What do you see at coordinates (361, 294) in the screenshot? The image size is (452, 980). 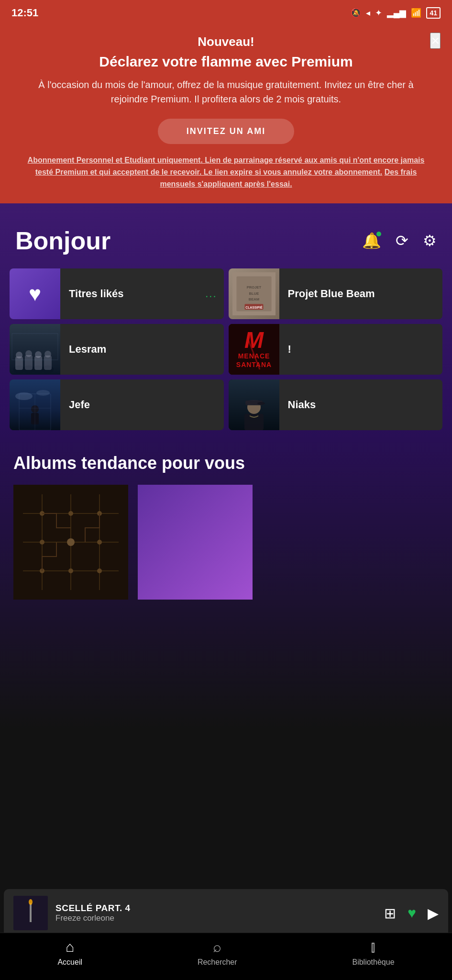 I see `projet-label: Projet Blue Beam` at bounding box center [361, 294].